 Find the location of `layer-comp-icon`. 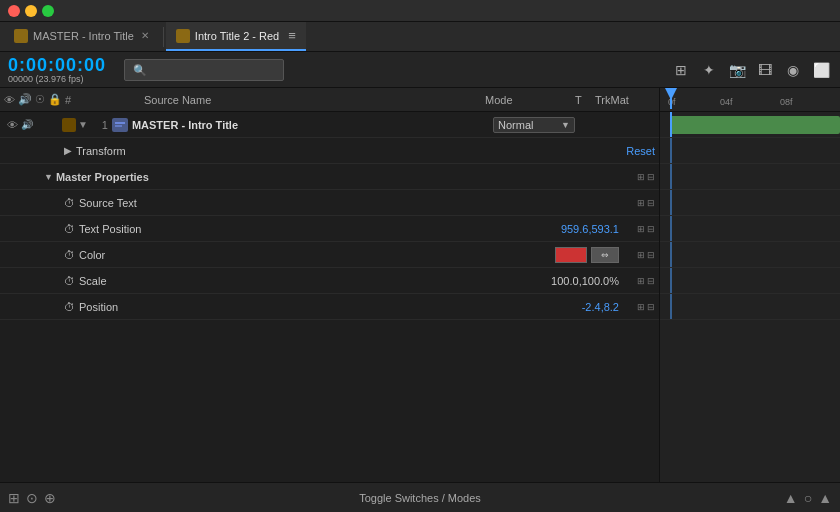

layer-comp-icon is located at coordinates (120, 125).